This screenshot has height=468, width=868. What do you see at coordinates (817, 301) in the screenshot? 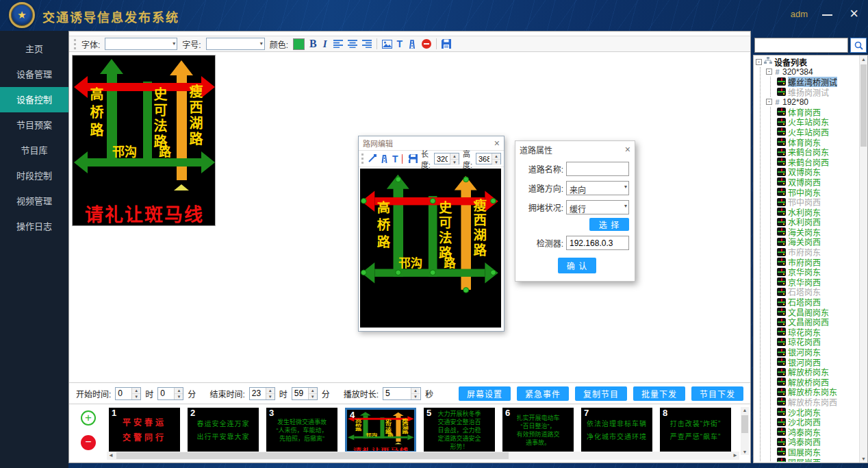
I see `tree-device-item: 石塔岗西` at bounding box center [817, 301].